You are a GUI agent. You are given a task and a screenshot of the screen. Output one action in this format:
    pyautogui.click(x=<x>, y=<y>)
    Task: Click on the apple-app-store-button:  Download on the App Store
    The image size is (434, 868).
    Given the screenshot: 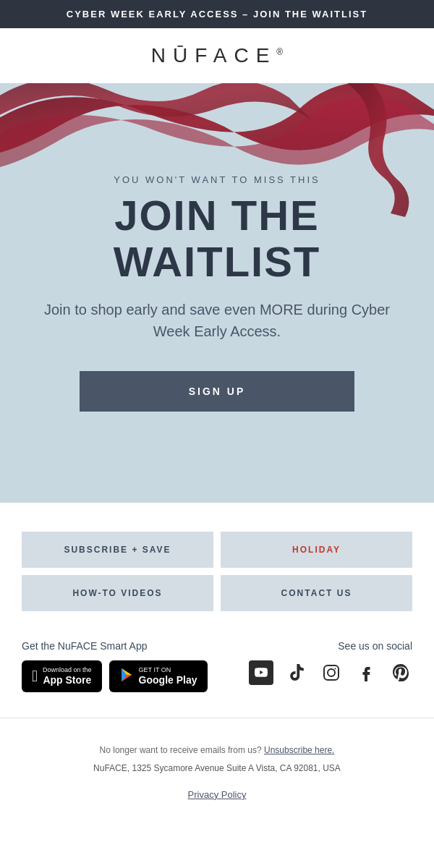 What is the action you would take?
    pyautogui.click(x=62, y=676)
    